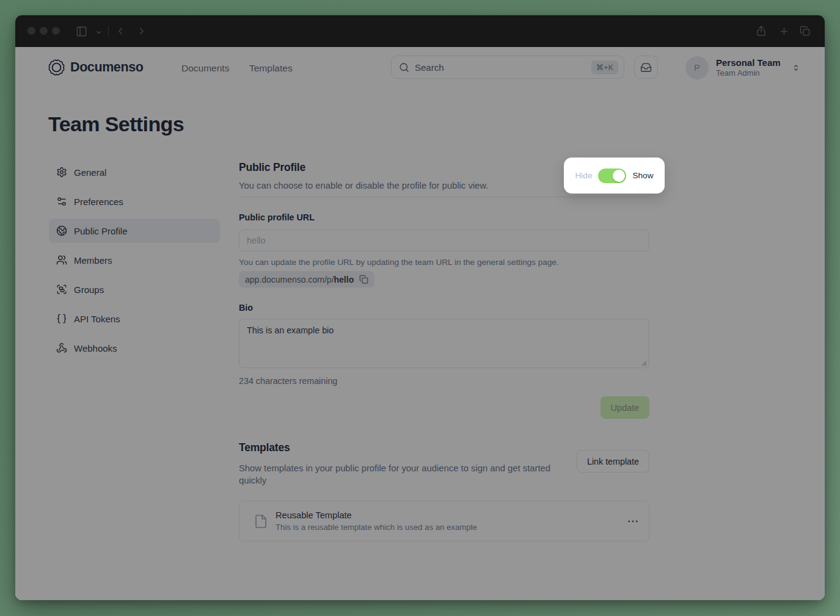 The width and height of the screenshot is (840, 616). I want to click on zoom-window-button, so click(56, 31).